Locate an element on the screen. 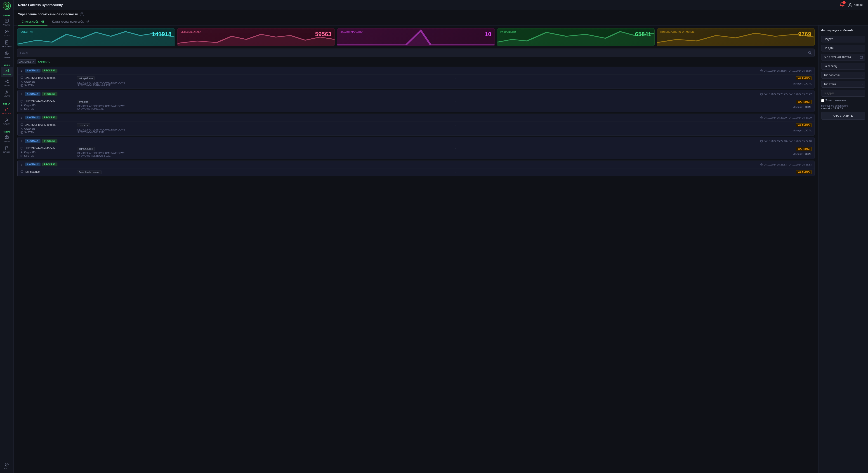 The width and height of the screenshot is (868, 473). event-time-4: 04.10.2024 15:26:53 - 04.10.2024 15:26:5… is located at coordinates (786, 165).